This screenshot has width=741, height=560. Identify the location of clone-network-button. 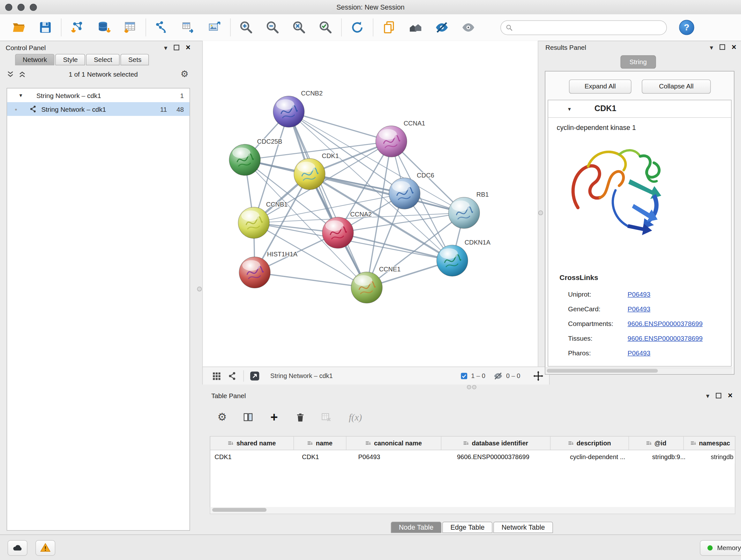
(214, 27).